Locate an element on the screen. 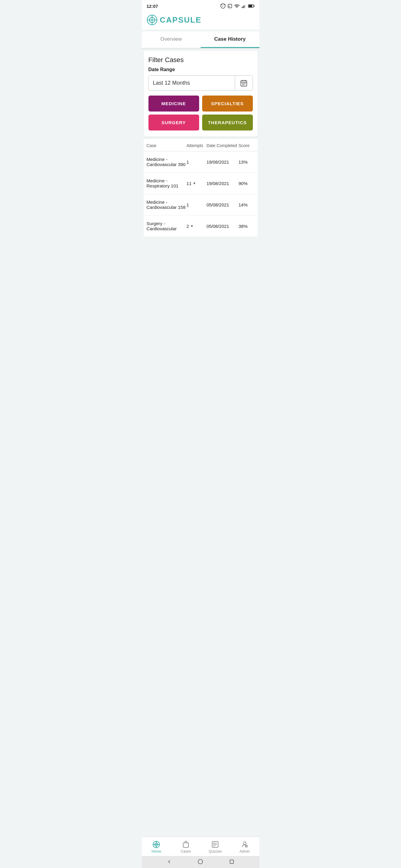  score: 38% is located at coordinates (246, 226).